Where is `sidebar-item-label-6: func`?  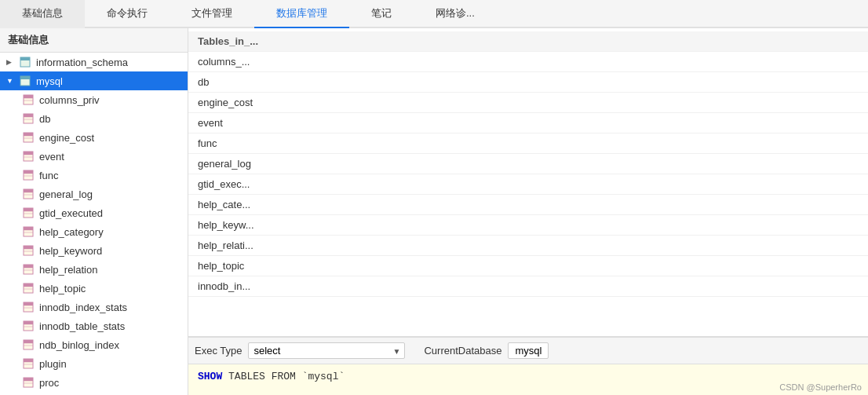
sidebar-item-label-6: func is located at coordinates (49, 176).